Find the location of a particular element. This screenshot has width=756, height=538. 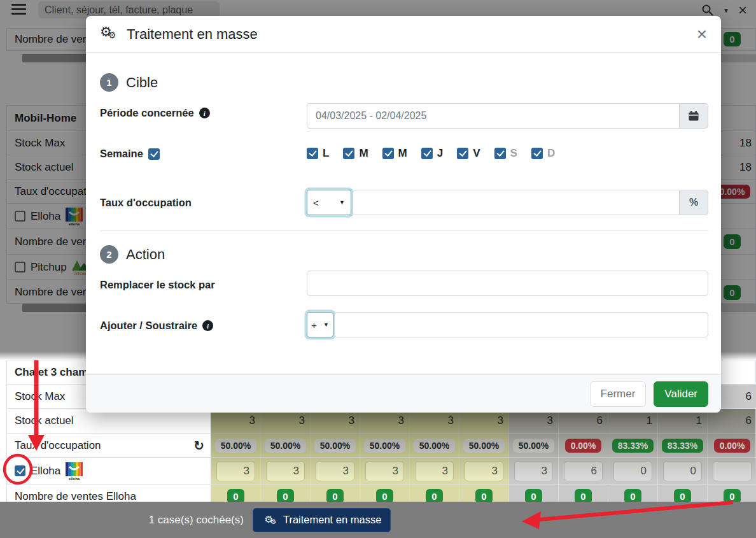

row-label: Pitchup is located at coordinates (48, 267).